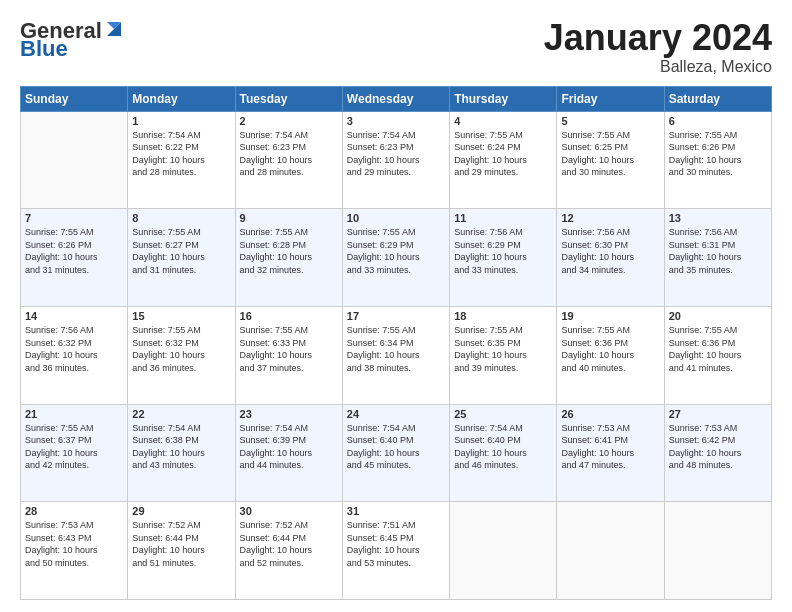 The width and height of the screenshot is (792, 612). I want to click on day-number: 11, so click(503, 218).